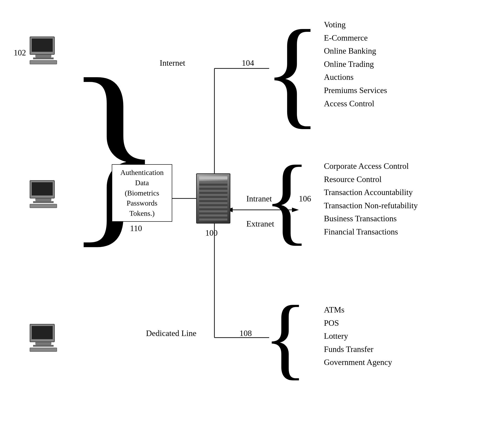 The image size is (479, 448). I want to click on service-gov: Government Agency, so click(358, 362).